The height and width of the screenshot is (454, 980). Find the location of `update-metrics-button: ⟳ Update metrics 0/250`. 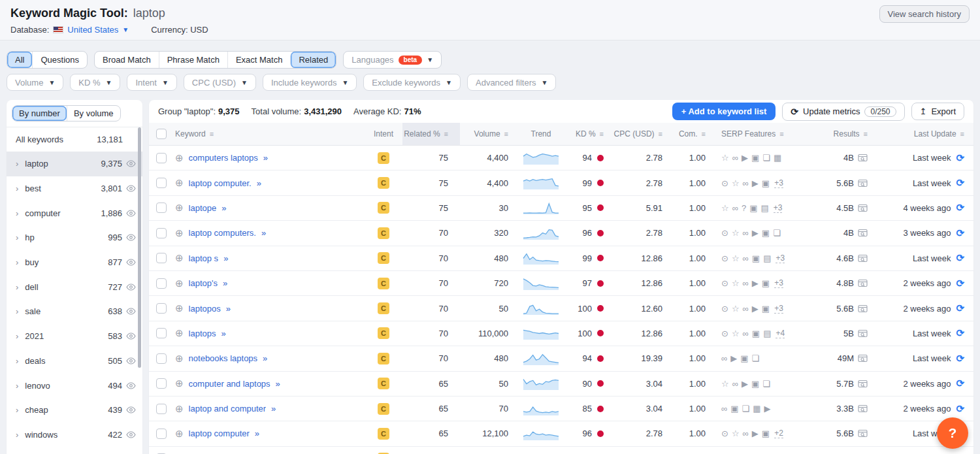

update-metrics-button: ⟳ Update metrics 0/250 is located at coordinates (843, 112).